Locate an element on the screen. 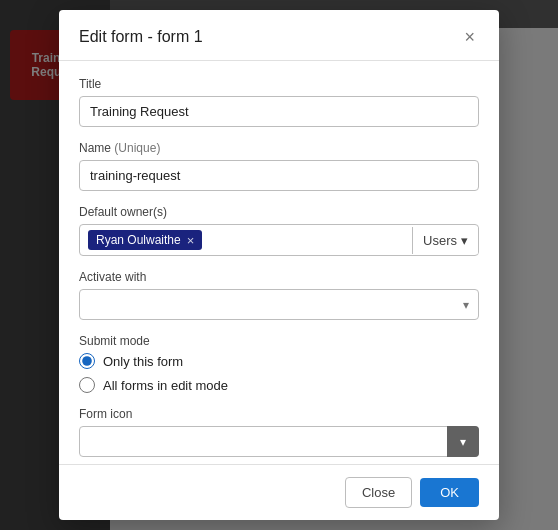  activate-select-wrapper: ▾ is located at coordinates (279, 304).